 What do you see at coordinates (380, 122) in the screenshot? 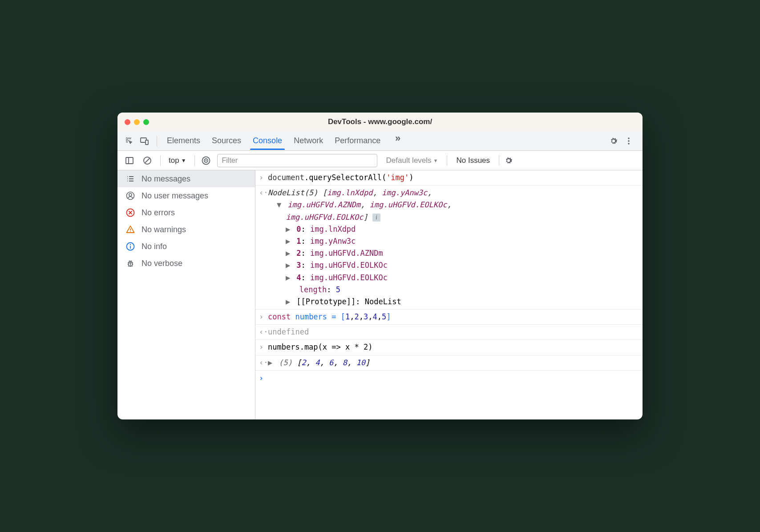
I see `window-title: DevTools - www.google.com/` at bounding box center [380, 122].